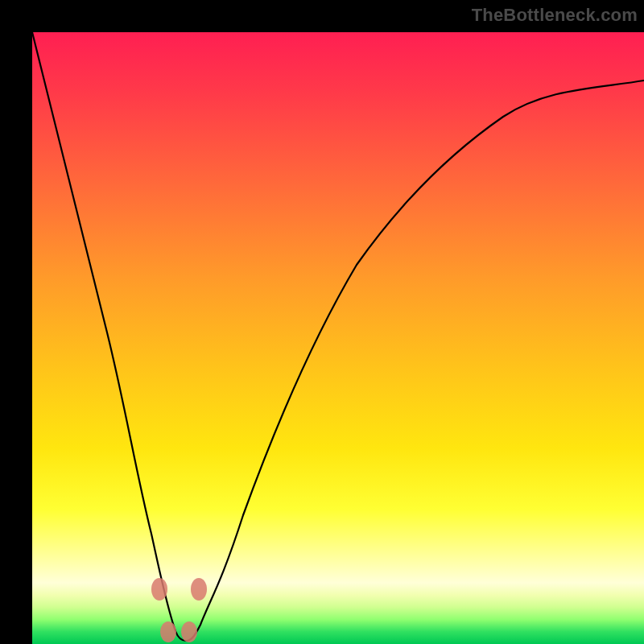 The image size is (644, 644). I want to click on marker-group, so click(179, 610).